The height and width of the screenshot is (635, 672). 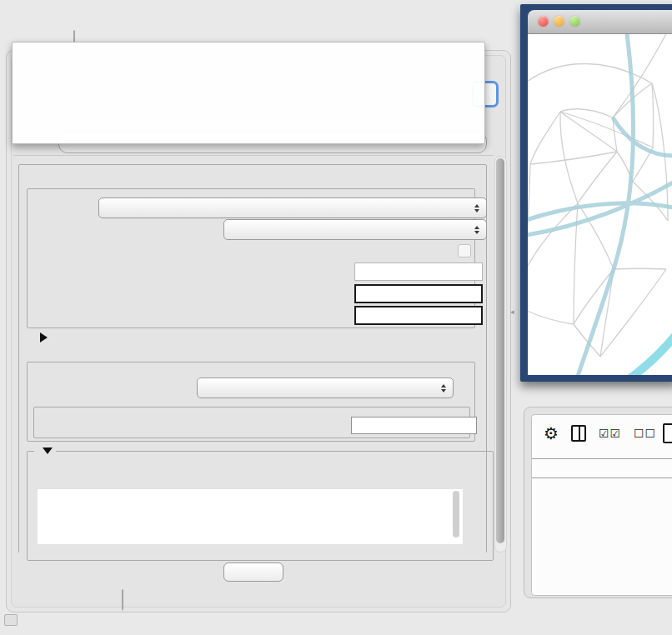 I want to click on select-columns-icon: ☑☑, so click(x=610, y=433).